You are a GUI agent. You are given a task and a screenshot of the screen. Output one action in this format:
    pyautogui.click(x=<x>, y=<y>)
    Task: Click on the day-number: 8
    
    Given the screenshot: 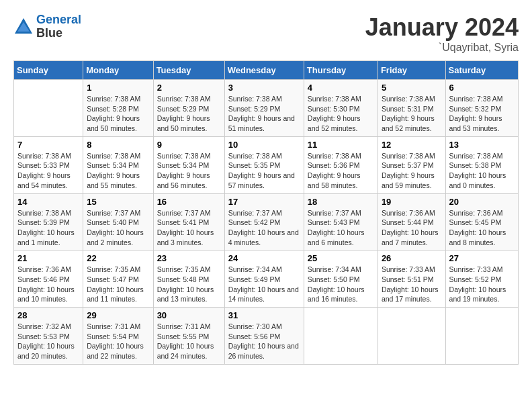 What is the action you would take?
    pyautogui.click(x=118, y=145)
    